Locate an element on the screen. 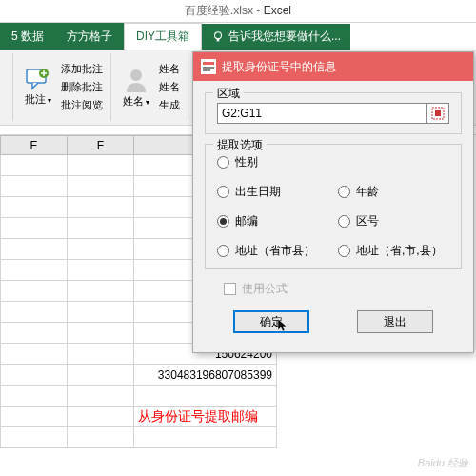 Image resolution: width=476 pixels, height=476 pixels. delete-comment: 删除批注 is located at coordinates (82, 88).